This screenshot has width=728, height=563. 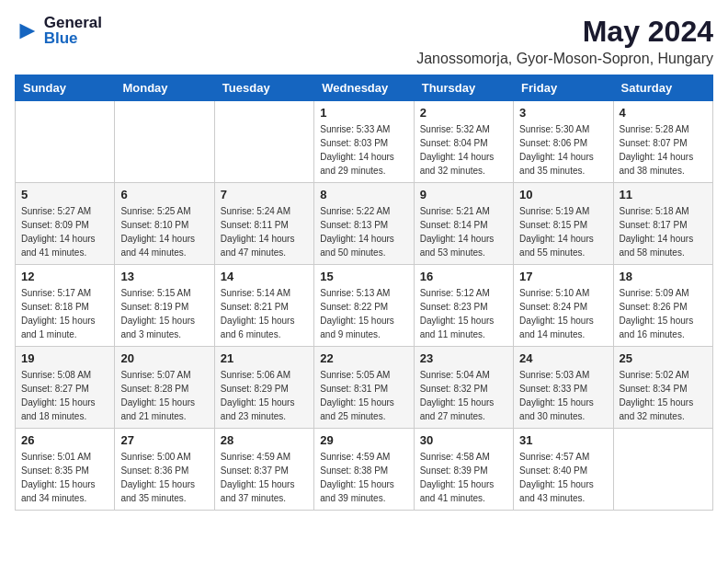 What do you see at coordinates (364, 142) in the screenshot?
I see `calendar-cell: 1Sunrise: 5:33 AM Sunset: 8:03 PM Daylig…` at bounding box center [364, 142].